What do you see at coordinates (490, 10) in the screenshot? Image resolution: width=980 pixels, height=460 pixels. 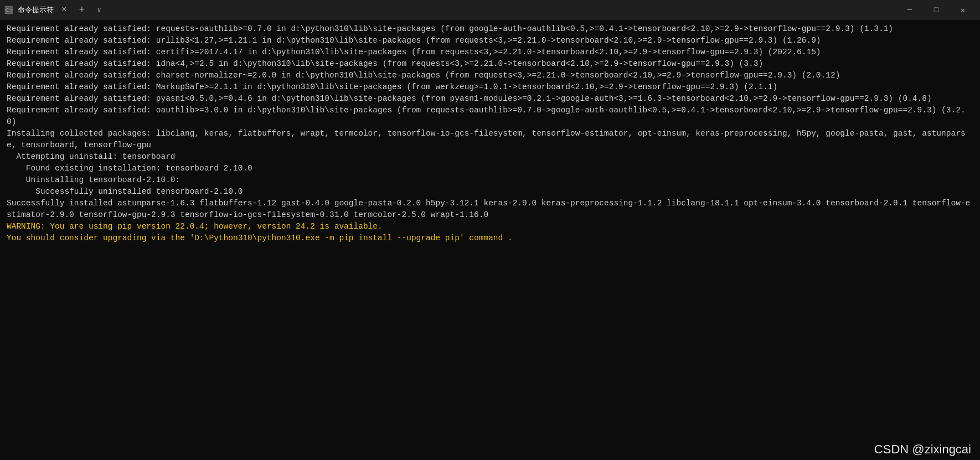 I see `title-bar: C: 命令提示符 × + ∨ ─ □ ✕` at bounding box center [490, 10].